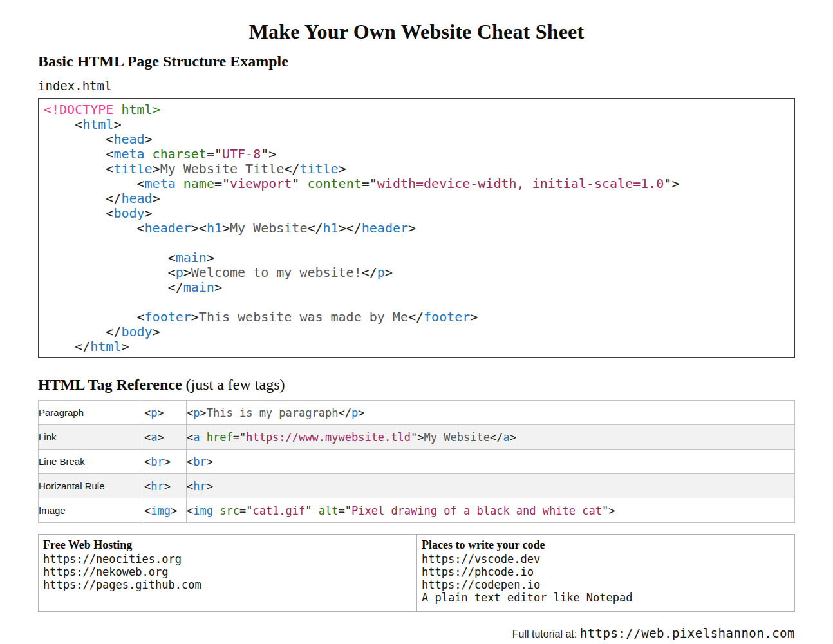  What do you see at coordinates (546, 634) in the screenshot?
I see `footer-label: Full tutorial at:` at bounding box center [546, 634].